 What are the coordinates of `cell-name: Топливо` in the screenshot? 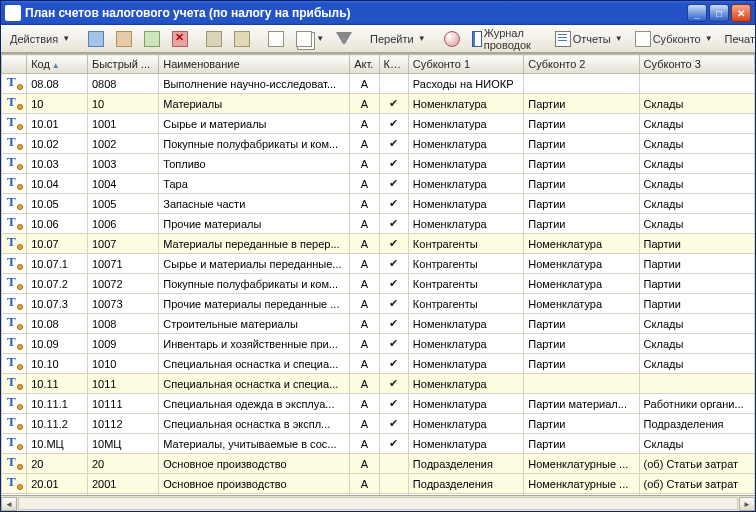 It's located at (254, 164).